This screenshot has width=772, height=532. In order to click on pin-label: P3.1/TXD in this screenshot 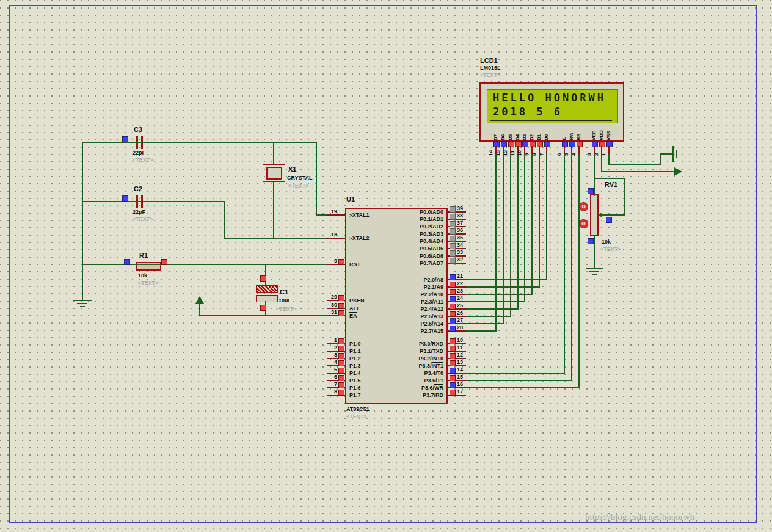, I will do `click(404, 351)`.